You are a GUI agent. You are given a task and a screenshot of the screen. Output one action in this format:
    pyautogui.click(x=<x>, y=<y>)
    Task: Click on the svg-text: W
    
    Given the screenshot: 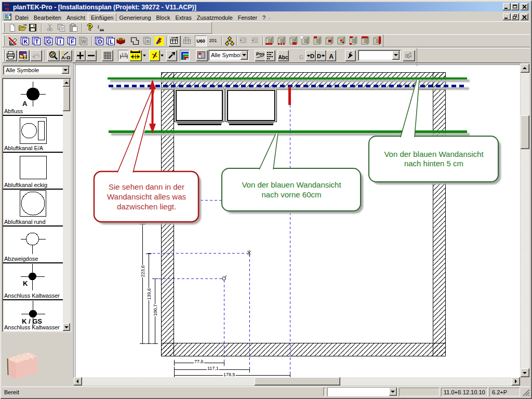 What is the action you would take?
    pyautogui.click(x=84, y=42)
    